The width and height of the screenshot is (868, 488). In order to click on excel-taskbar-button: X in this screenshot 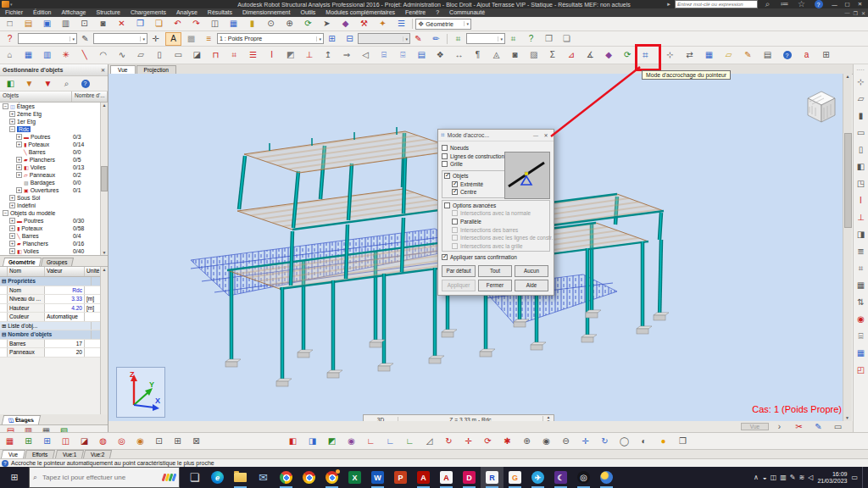, I will do `click(354, 478)`.